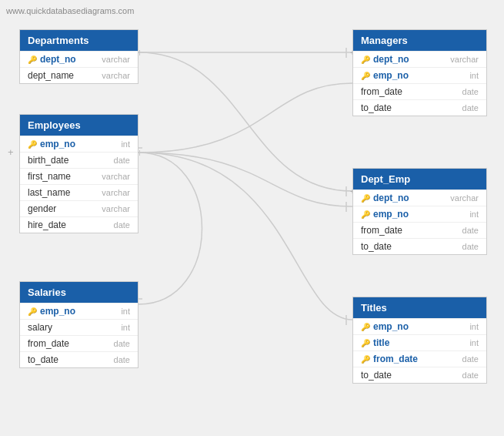 The width and height of the screenshot is (504, 436). What do you see at coordinates (78, 174) in the screenshot?
I see `employees-table: Employees 🔑emp_no int birth_date date fi…` at bounding box center [78, 174].